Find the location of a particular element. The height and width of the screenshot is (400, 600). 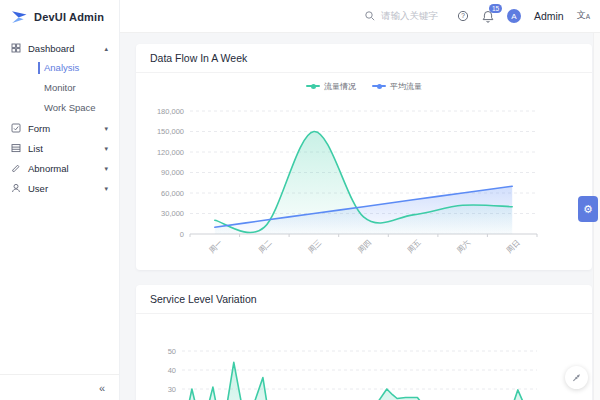

sidebar-footer: « is located at coordinates (60, 387).